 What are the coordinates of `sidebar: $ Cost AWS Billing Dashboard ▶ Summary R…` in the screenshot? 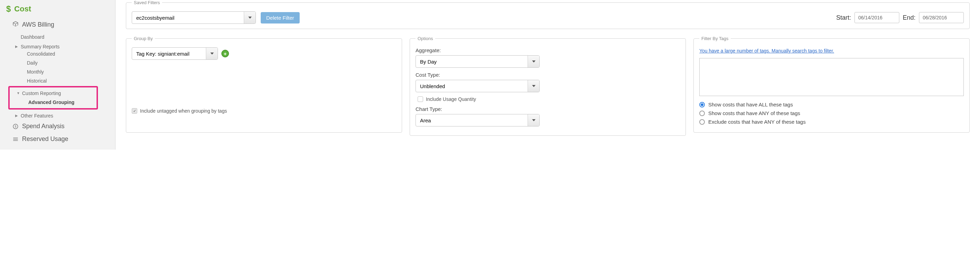 It's located at (58, 75).